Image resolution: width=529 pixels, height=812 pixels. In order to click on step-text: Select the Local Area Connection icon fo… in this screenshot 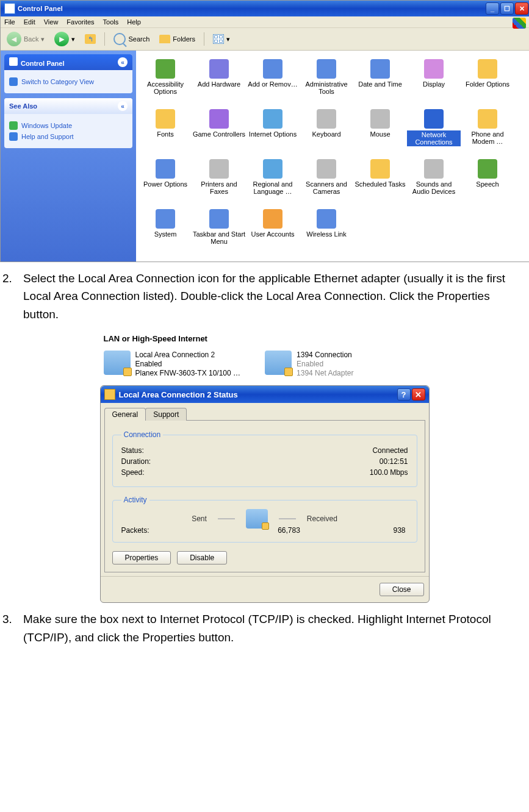, I will do `click(275, 296)`.